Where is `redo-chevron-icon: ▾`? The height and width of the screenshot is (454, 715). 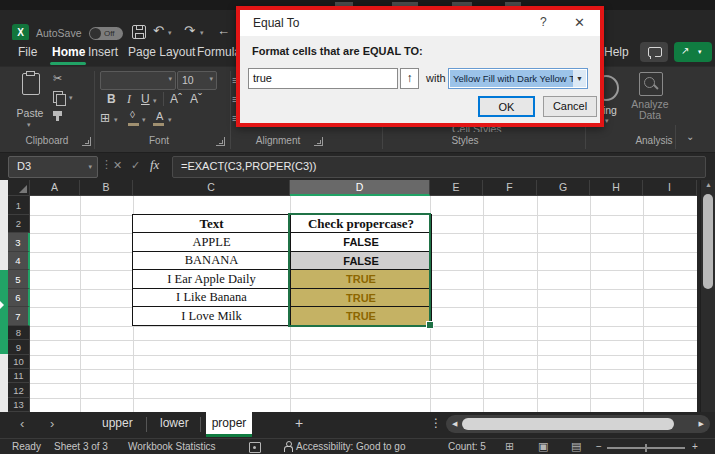 redo-chevron-icon: ▾ is located at coordinates (202, 33).